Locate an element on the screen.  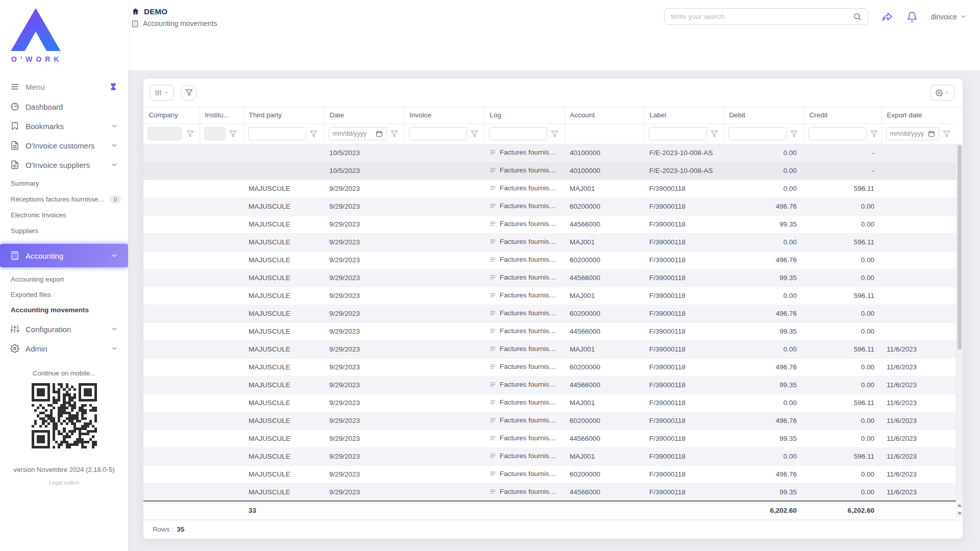
sidebar-subitem-accounting-export: Accounting export is located at coordinates (64, 279).